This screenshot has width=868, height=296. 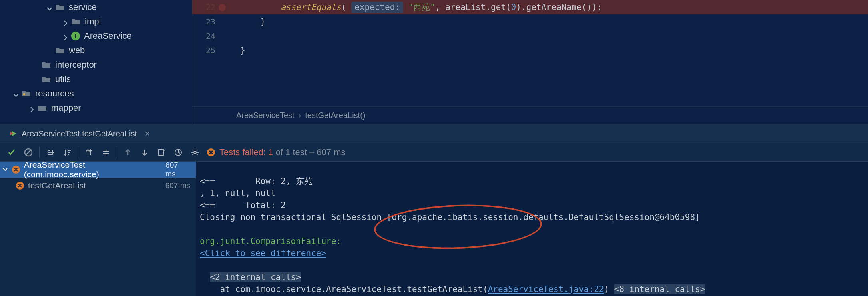 I want to click on sort-duration-button, so click(x=67, y=152).